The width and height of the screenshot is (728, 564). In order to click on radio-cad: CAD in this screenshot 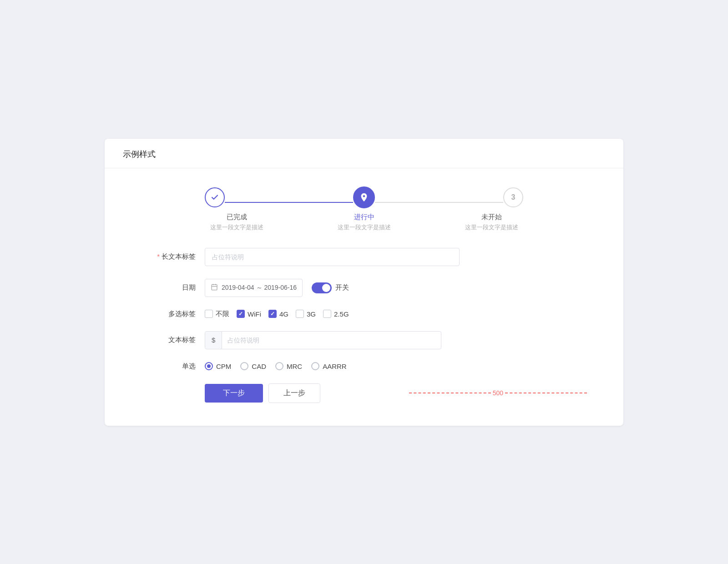, I will do `click(253, 366)`.